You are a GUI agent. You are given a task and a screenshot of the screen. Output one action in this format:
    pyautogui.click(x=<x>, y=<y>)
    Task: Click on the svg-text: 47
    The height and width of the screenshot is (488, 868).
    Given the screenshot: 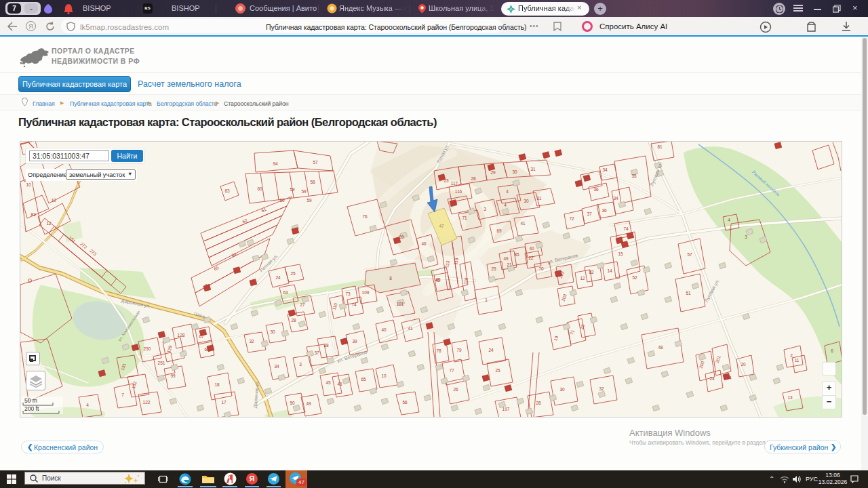 What is the action you would take?
    pyautogui.click(x=441, y=226)
    